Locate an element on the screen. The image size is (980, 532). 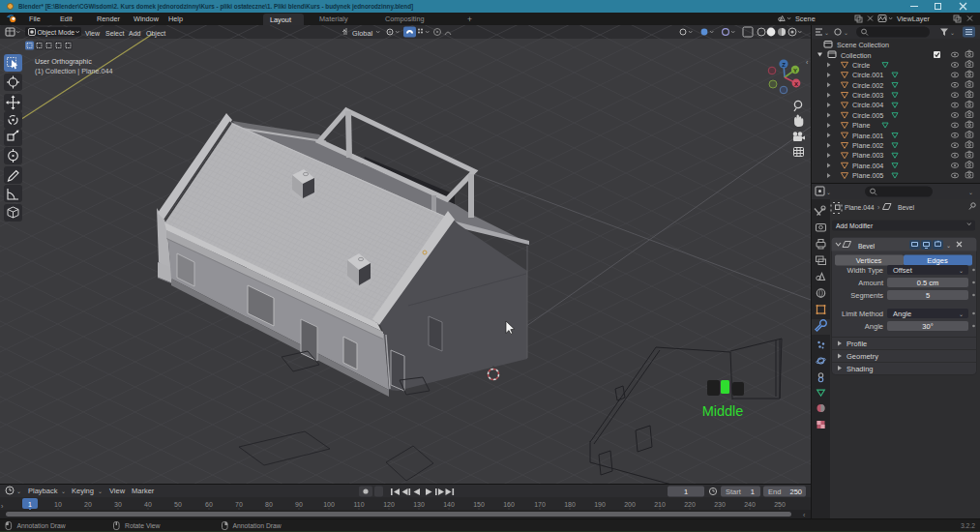
svg-text: 140 is located at coordinates (449, 505).